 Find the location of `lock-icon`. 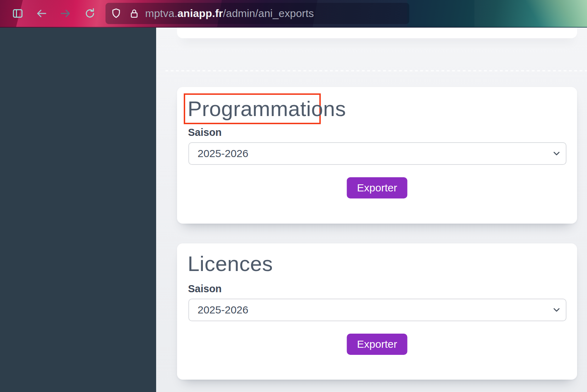

lock-icon is located at coordinates (134, 13).